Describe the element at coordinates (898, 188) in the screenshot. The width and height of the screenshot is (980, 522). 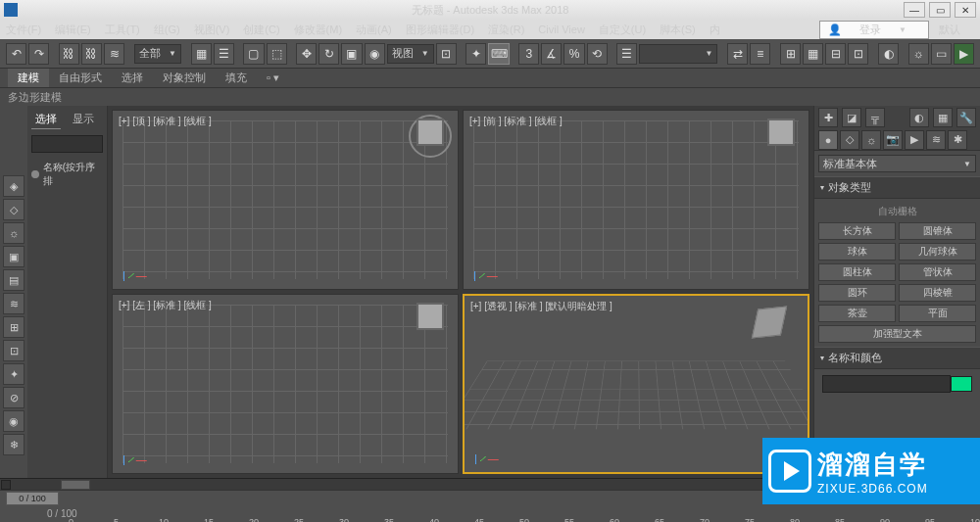
I see `rollout-object-type: 对象类型` at that location.